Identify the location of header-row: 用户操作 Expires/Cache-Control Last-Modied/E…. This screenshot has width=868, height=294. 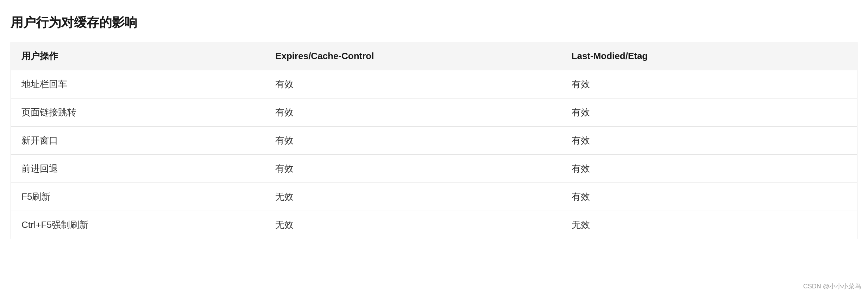
(434, 56).